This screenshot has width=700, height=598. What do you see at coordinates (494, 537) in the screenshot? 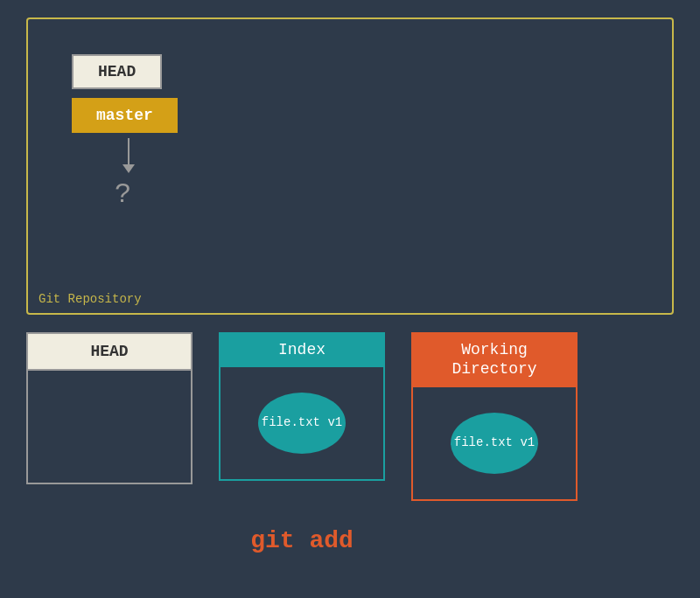
I see `git-add-spacer-right` at bounding box center [494, 537].